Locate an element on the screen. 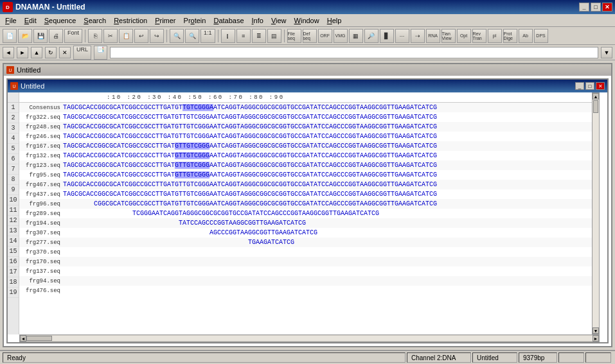 Image resolution: width=615 pixels, height=364 pixels. align3-button: ≣ is located at coordinates (259, 36).